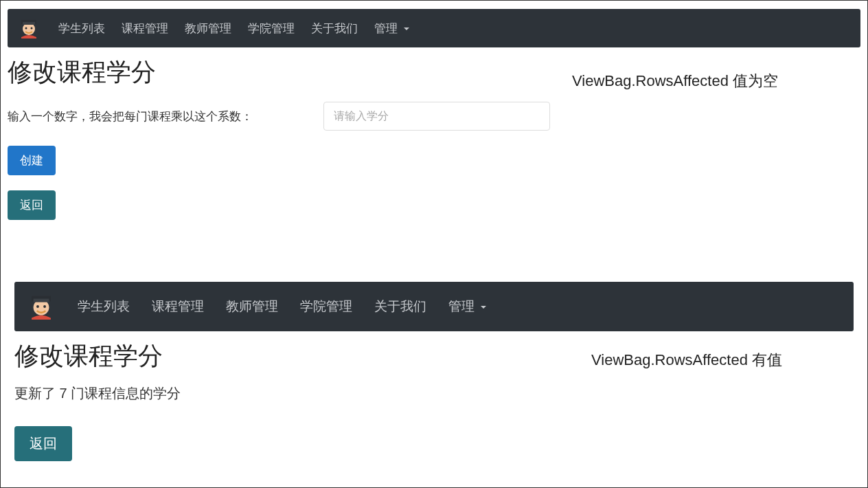 Image resolution: width=868 pixels, height=488 pixels. Describe the element at coordinates (434, 116) in the screenshot. I see `multiplier-form-row: 输入一个数字，我会把每门课程乘以这个系数：` at that location.